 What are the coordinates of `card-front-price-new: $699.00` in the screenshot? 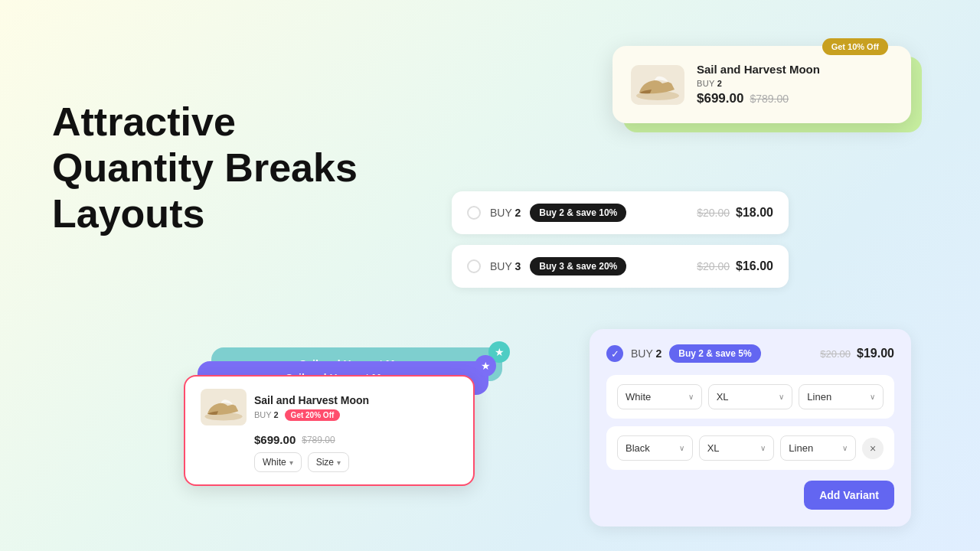 It's located at (720, 99).